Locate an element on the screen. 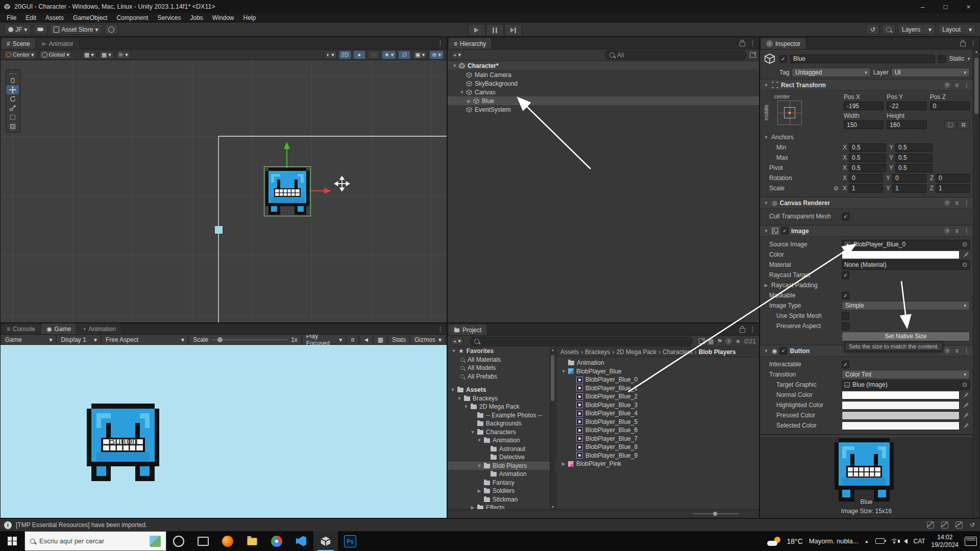 This screenshot has width=980, height=551. layer-dropdown: UI▾ is located at coordinates (930, 72).